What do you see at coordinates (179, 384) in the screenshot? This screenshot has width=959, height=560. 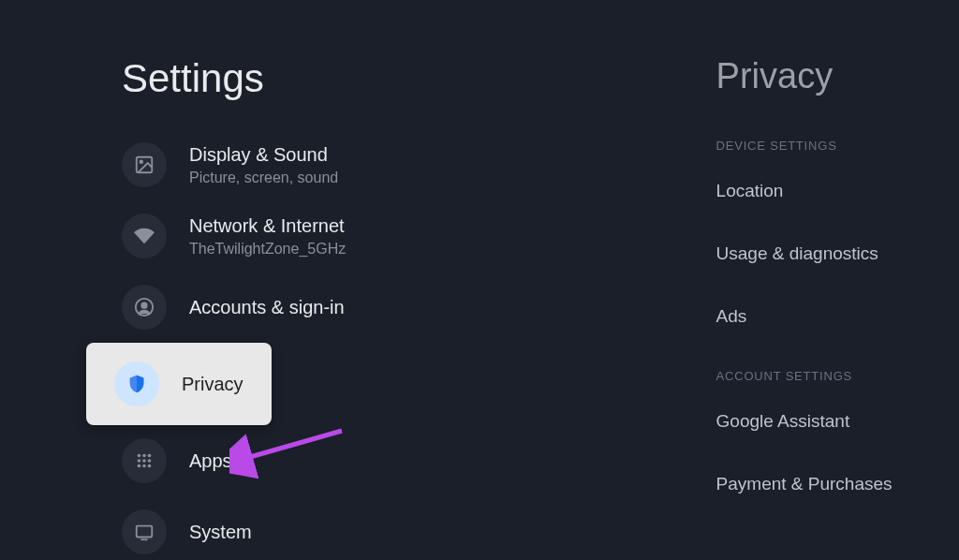 I see `menu-item-privacy: Privacy` at bounding box center [179, 384].